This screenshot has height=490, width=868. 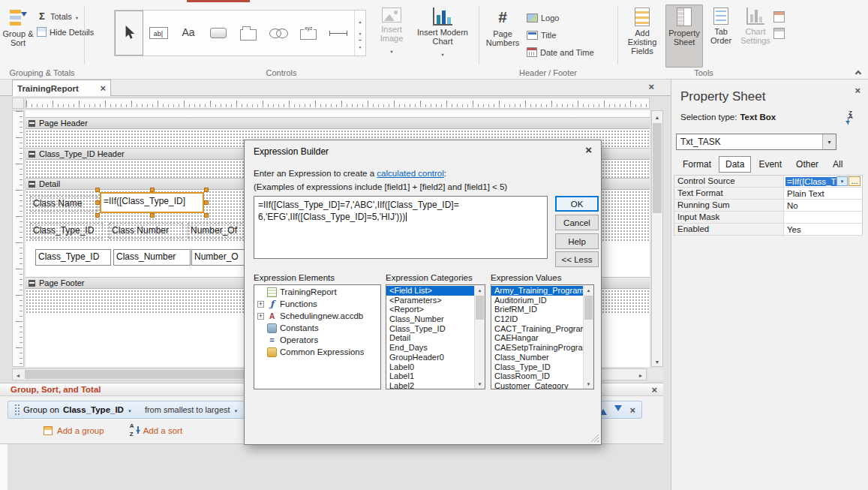 I want to click on ruler-corner, so click(x=18, y=104).